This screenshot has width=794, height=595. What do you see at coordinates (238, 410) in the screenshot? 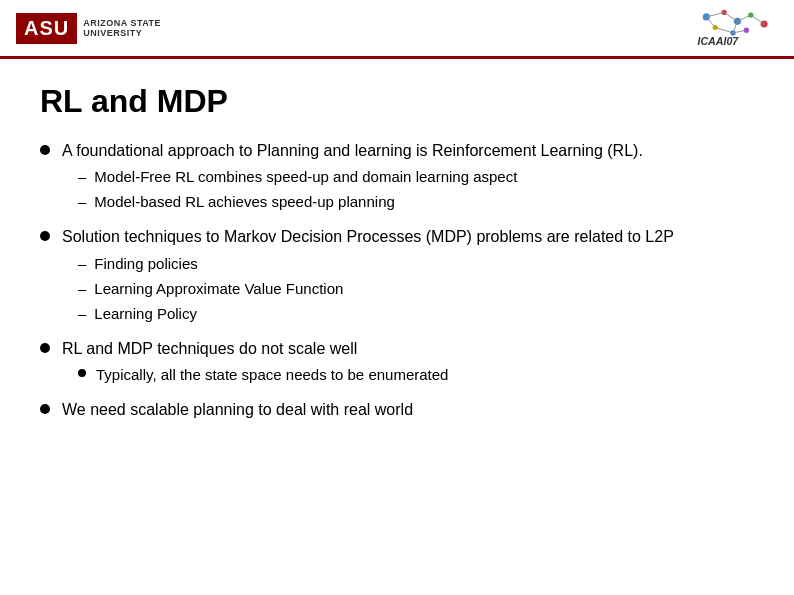
I see `bullet4-text: We need scalable planning to deal with r…` at bounding box center [238, 410].